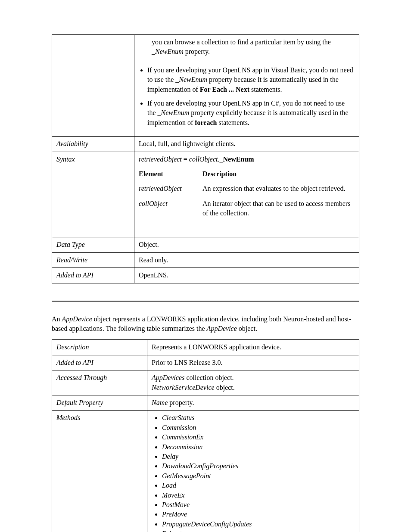  I want to click on method-item: Decommission, so click(258, 447).